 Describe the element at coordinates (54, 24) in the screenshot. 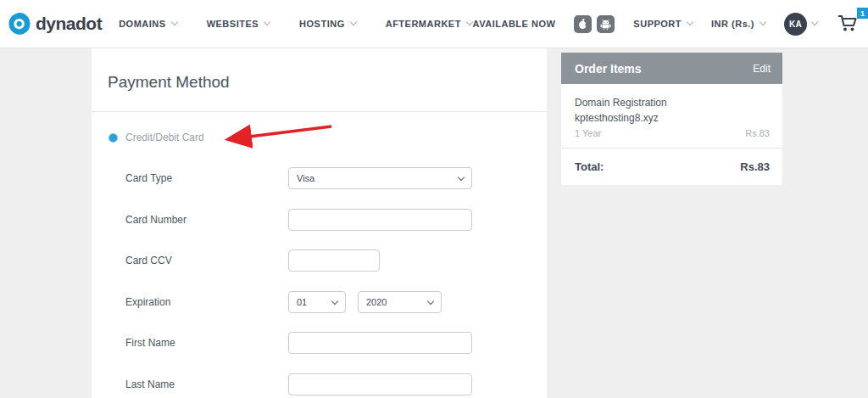

I see `brand-logo: dynadot` at that location.